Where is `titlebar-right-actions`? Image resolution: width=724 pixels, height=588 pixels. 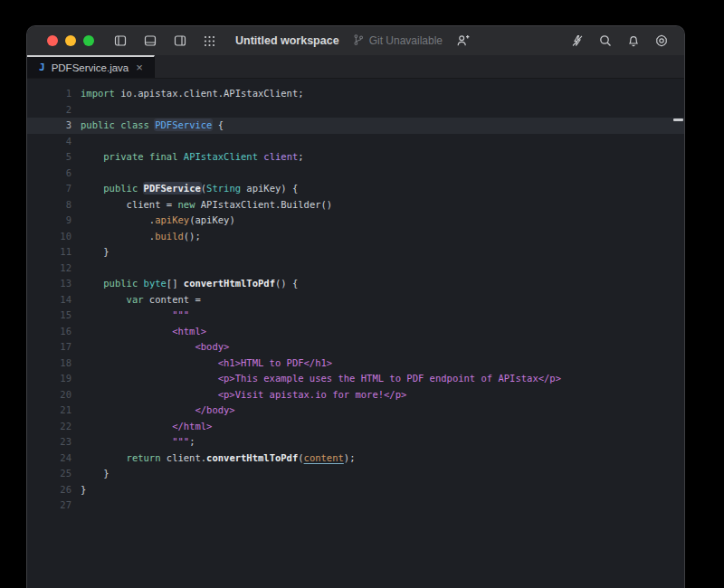
titlebar-right-actions is located at coordinates (619, 41).